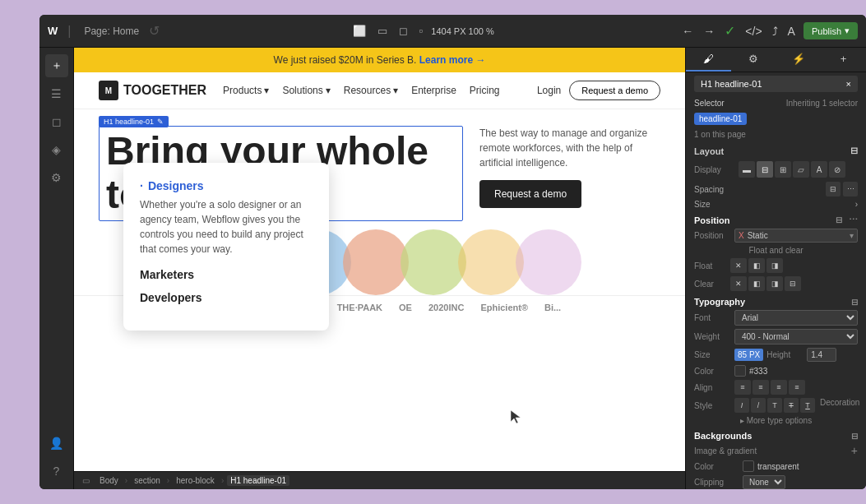 The width and height of the screenshot is (866, 504). Describe the element at coordinates (530, 194) in the screenshot. I see `hero-cta-button: Request a demo` at that location.